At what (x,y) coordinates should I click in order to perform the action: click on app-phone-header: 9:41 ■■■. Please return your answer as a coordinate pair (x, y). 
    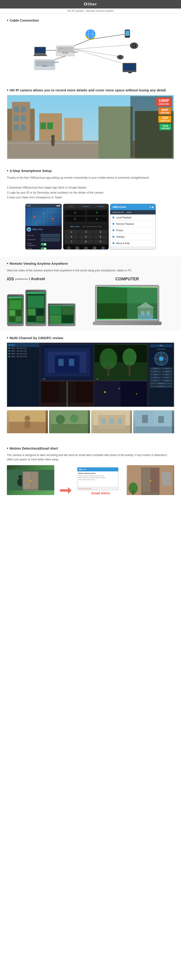
    Looking at the image, I should click on (43, 206).